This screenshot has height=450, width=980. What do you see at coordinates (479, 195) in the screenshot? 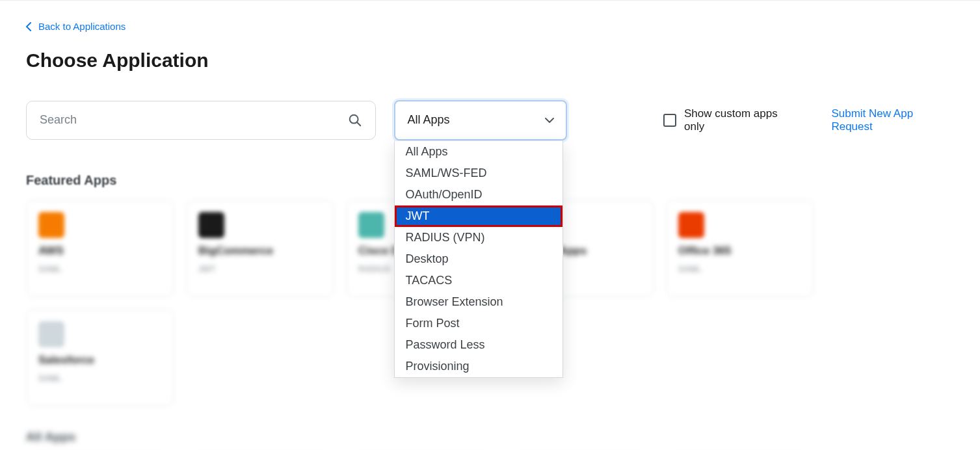
I see `dropdown-item-oauth: OAuth/OpenID` at bounding box center [479, 195].